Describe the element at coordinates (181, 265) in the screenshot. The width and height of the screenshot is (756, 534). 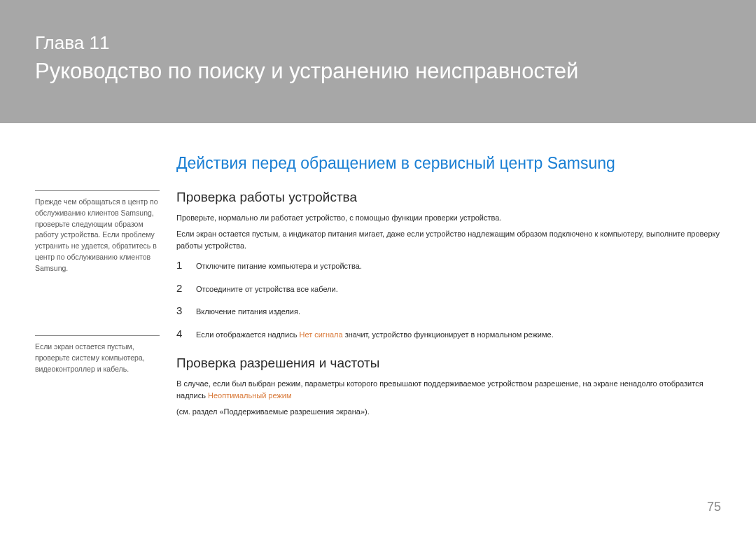
I see `step-number: 1` at that location.